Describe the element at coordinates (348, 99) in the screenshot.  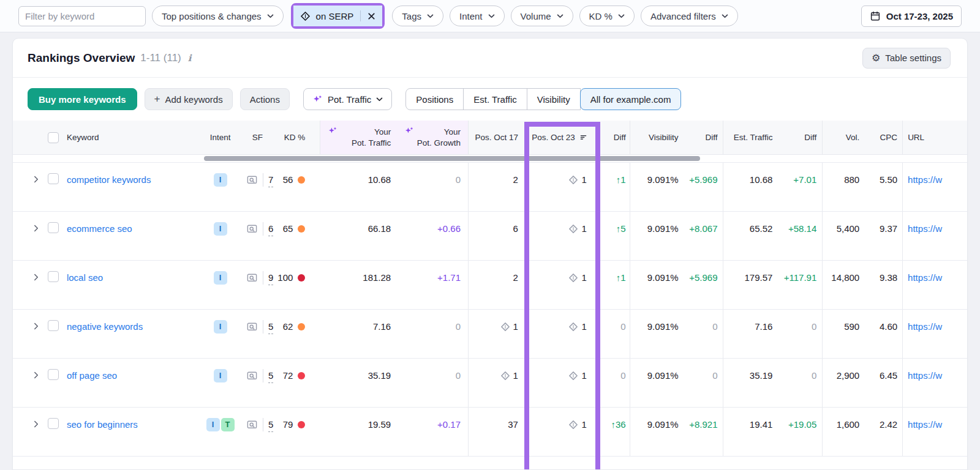
I see `metric-selector-dropdown: Pot. Traffic` at that location.